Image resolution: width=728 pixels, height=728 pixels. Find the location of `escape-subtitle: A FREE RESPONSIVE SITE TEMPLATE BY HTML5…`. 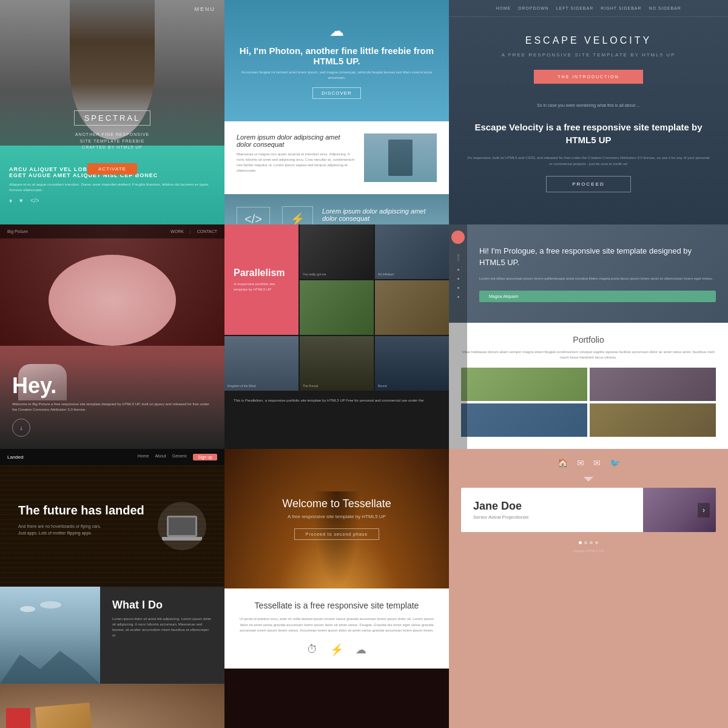

escape-subtitle: A FREE RESPONSIVE SITE TEMPLATE BY HTML5… is located at coordinates (588, 55).